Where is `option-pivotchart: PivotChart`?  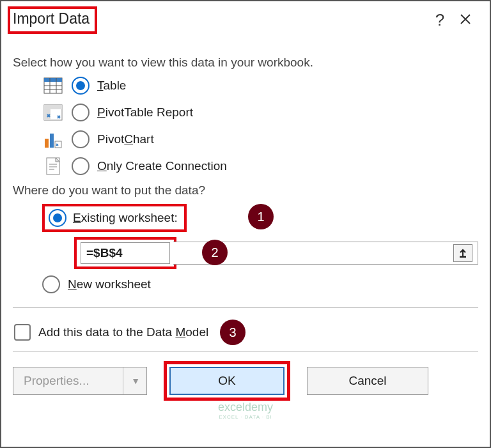
option-pivotchart: PivotChart is located at coordinates (260, 139).